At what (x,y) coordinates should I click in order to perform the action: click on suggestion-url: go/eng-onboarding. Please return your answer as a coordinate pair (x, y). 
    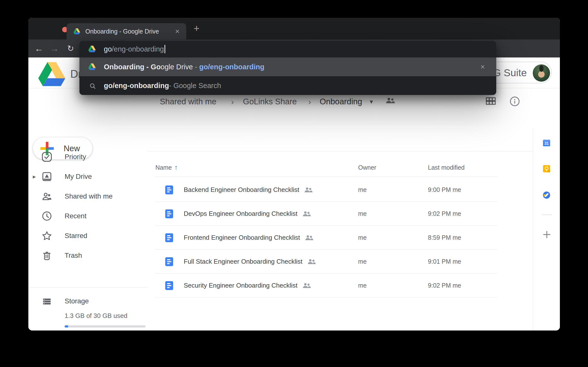
    Looking at the image, I should click on (232, 67).